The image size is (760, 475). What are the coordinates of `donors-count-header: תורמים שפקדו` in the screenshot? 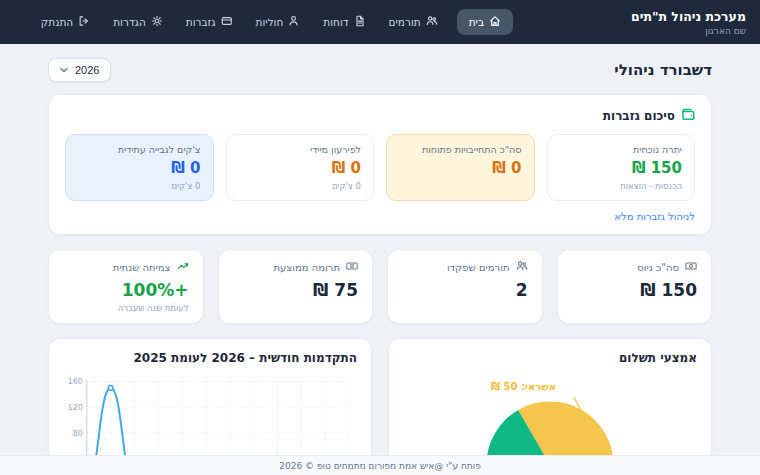 It's located at (465, 267).